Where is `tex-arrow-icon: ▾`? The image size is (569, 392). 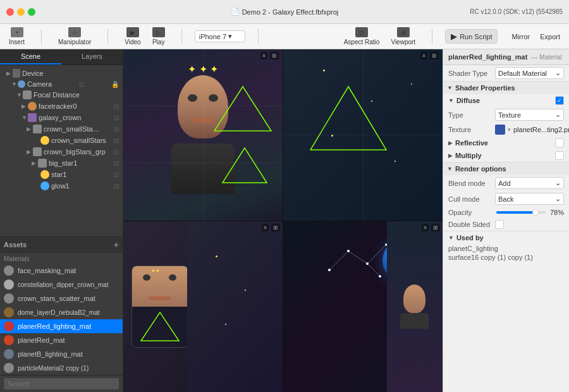
tex-arrow-icon: ▾ is located at coordinates (510, 130).